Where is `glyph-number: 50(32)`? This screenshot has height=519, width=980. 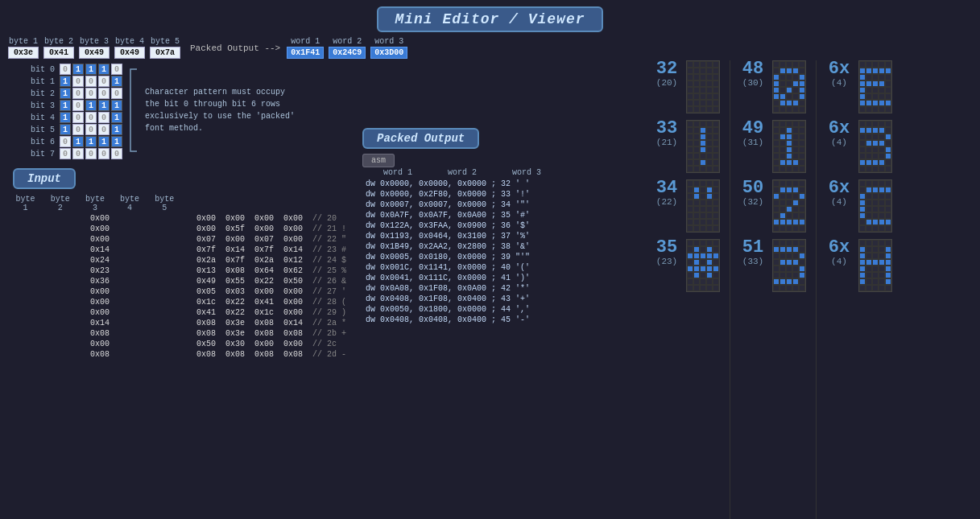
glyph-number: 50(32) is located at coordinates (753, 206).